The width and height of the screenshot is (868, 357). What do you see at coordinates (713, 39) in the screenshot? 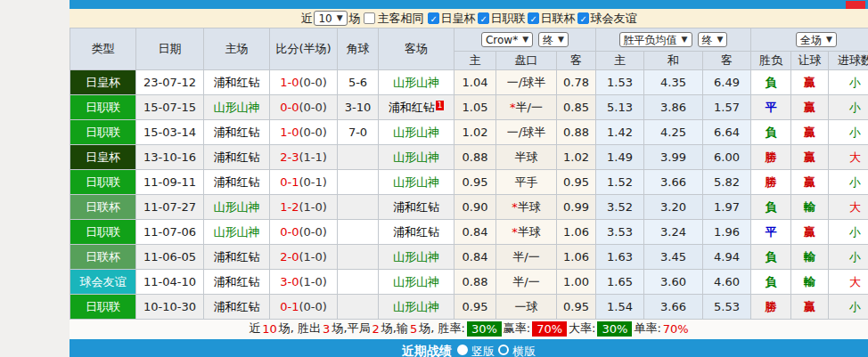
I see `avg-stage-select: 终▼` at bounding box center [713, 39].